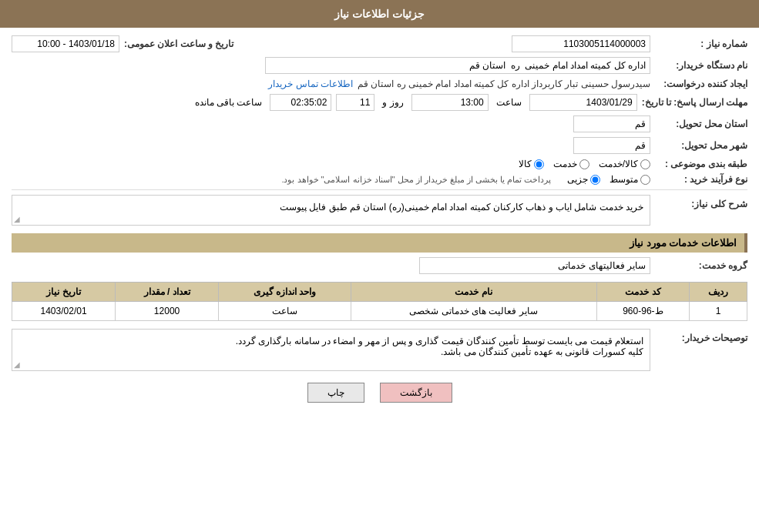 Image resolution: width=759 pixels, height=532 pixels. What do you see at coordinates (285, 311) in the screenshot?
I see `td-unit: ساعت` at bounding box center [285, 311].